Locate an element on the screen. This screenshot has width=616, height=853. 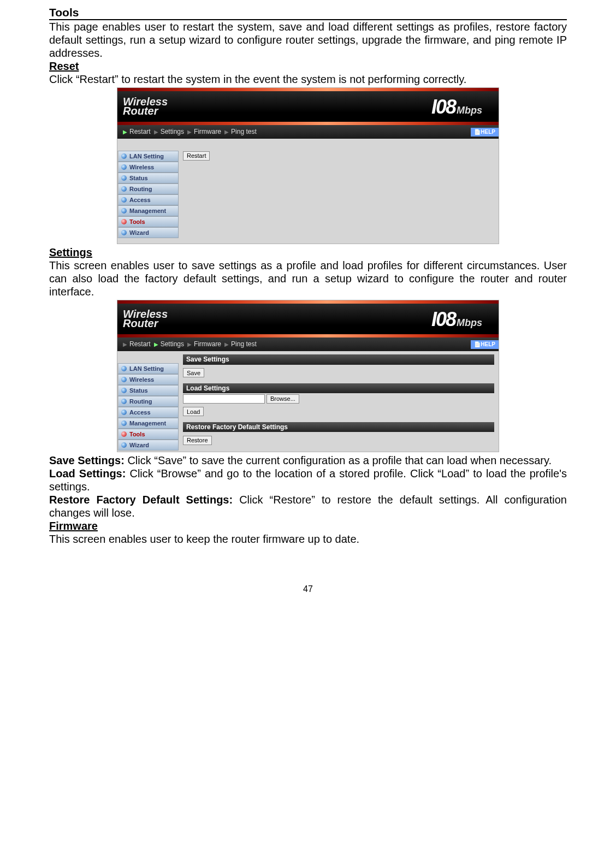
panel-title-load: Load Settings is located at coordinates (339, 388).